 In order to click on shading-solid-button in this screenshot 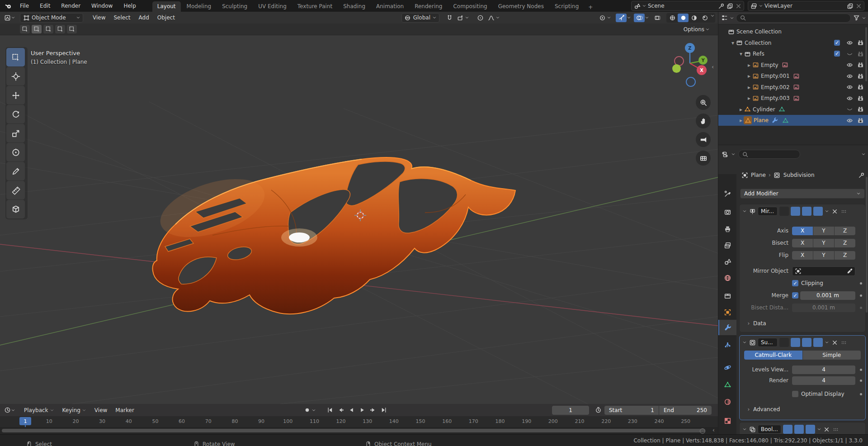, I will do `click(683, 18)`.